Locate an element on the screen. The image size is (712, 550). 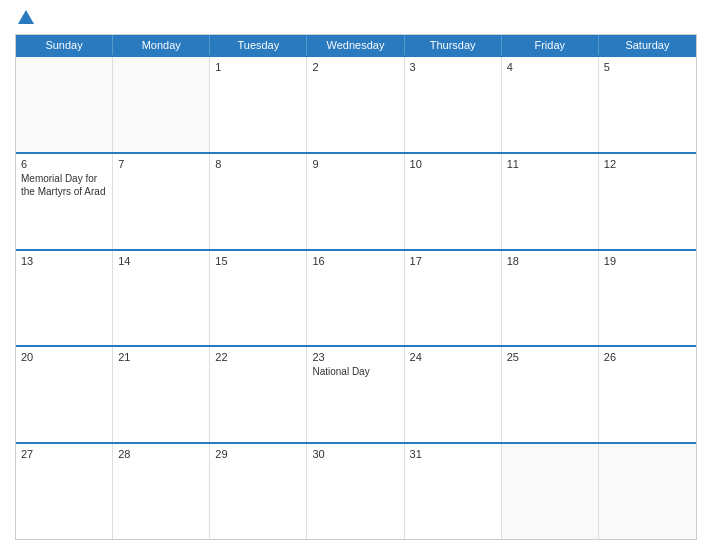
calendar-cell: 19 is located at coordinates (648, 298).